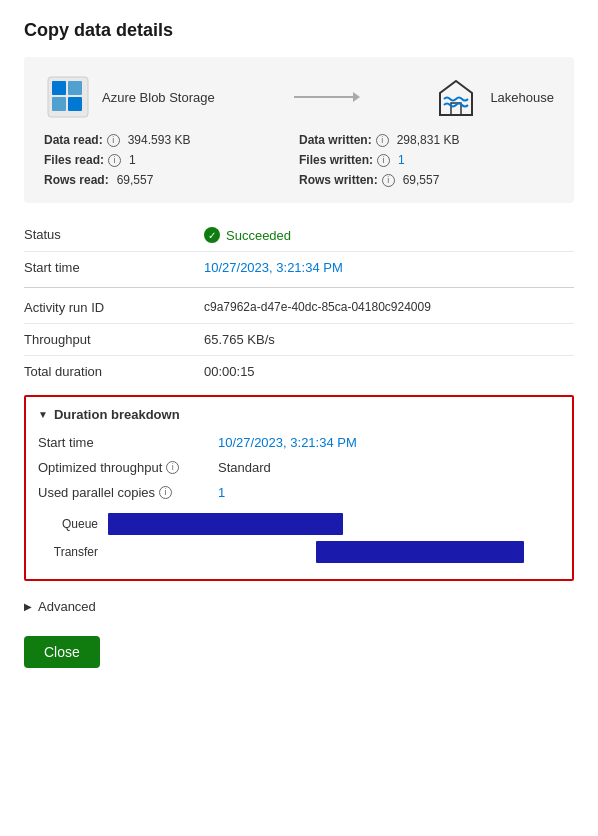 Image resolution: width=598 pixels, height=836 pixels. I want to click on throughput-value: 65.765 KB/s, so click(389, 340).